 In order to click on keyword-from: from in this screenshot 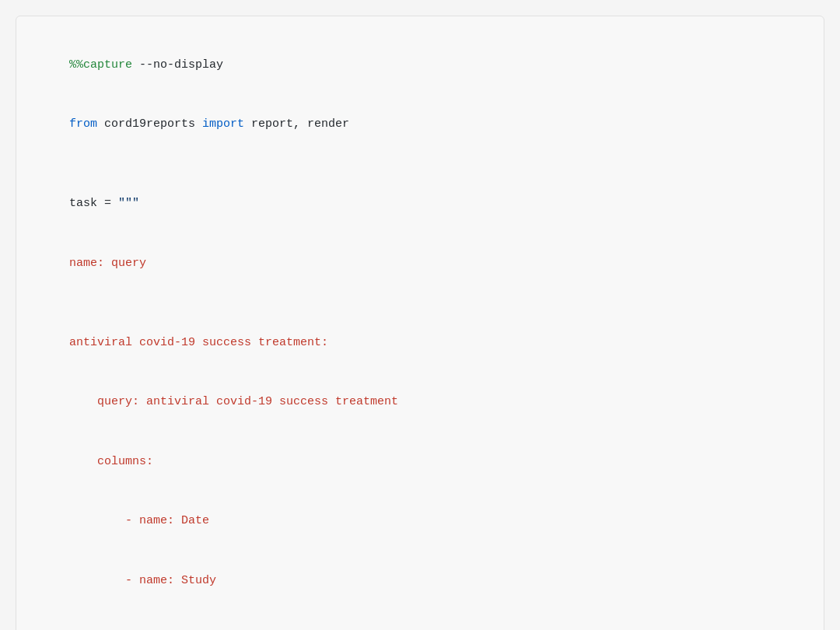, I will do `click(87, 124)`.